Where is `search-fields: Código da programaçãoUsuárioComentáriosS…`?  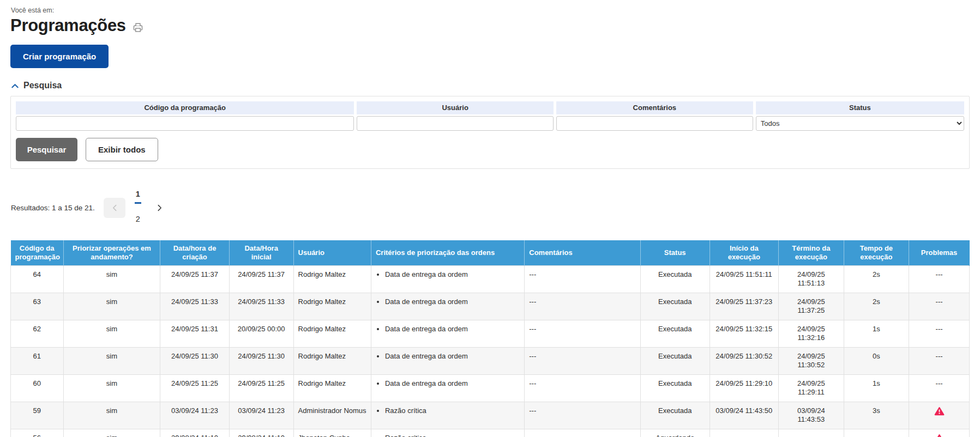
search-fields: Código da programaçãoUsuárioComentáriosS… is located at coordinates (490, 116).